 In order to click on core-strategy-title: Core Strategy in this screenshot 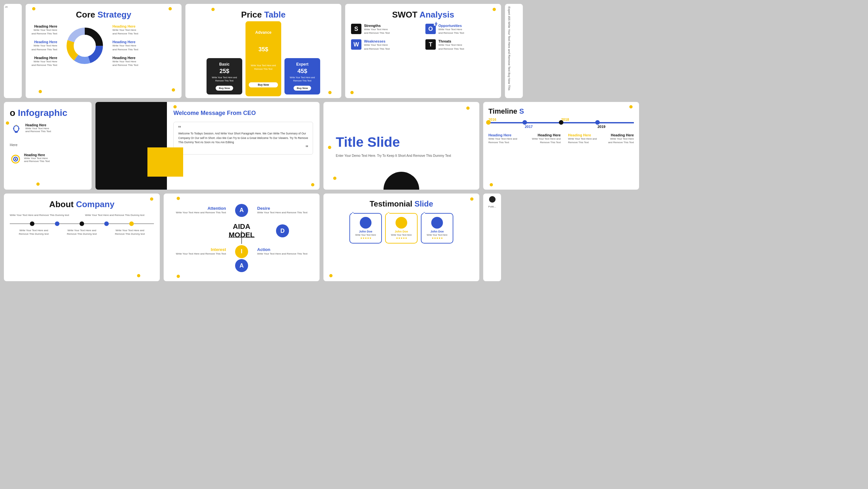, I will do `click(103, 15)`.